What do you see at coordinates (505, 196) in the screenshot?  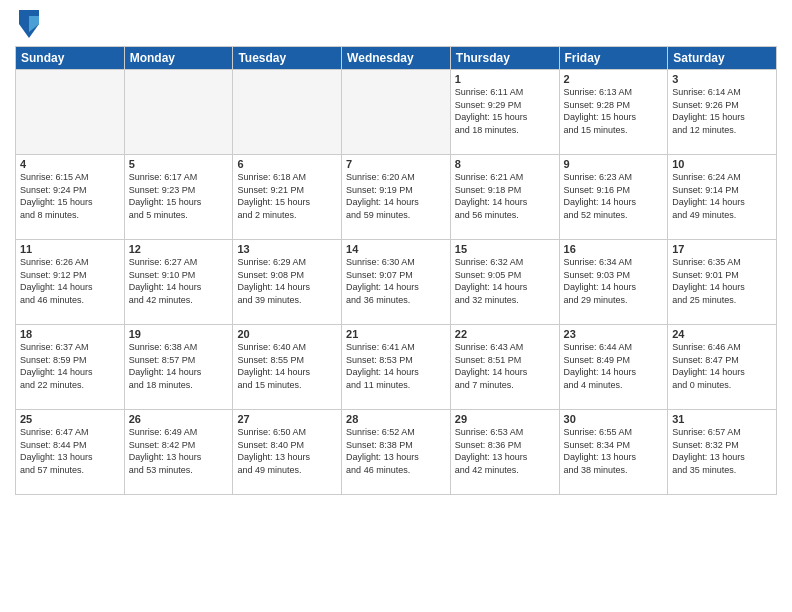 I see `day-info: Sunrise: 6:21 AM Sunset: 9:18 PM Dayligh…` at bounding box center [505, 196].